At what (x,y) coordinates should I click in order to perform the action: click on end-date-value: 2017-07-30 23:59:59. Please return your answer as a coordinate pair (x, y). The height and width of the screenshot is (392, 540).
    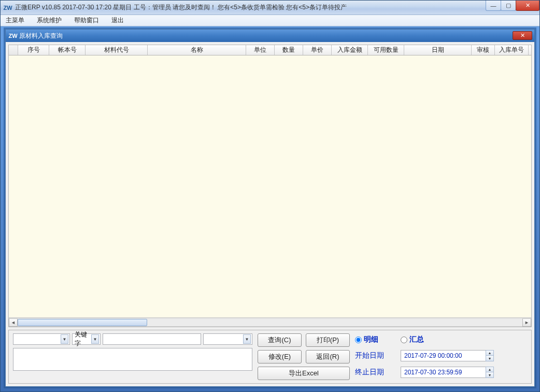
    Looking at the image, I should click on (444, 372).